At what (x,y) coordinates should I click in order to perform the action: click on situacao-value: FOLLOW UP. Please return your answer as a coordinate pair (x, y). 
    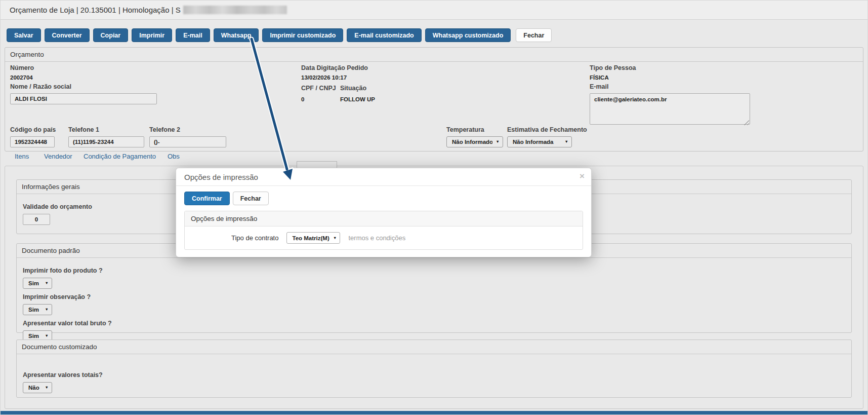
    Looking at the image, I should click on (357, 99).